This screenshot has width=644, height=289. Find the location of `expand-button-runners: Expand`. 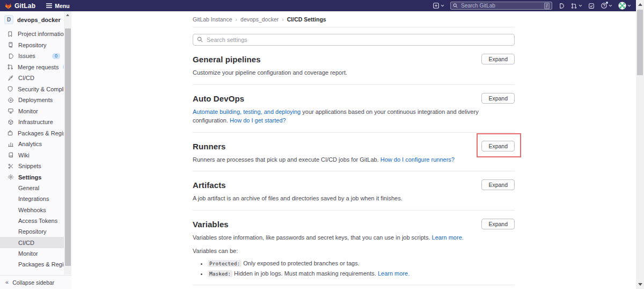

expand-button-runners: Expand is located at coordinates (498, 146).